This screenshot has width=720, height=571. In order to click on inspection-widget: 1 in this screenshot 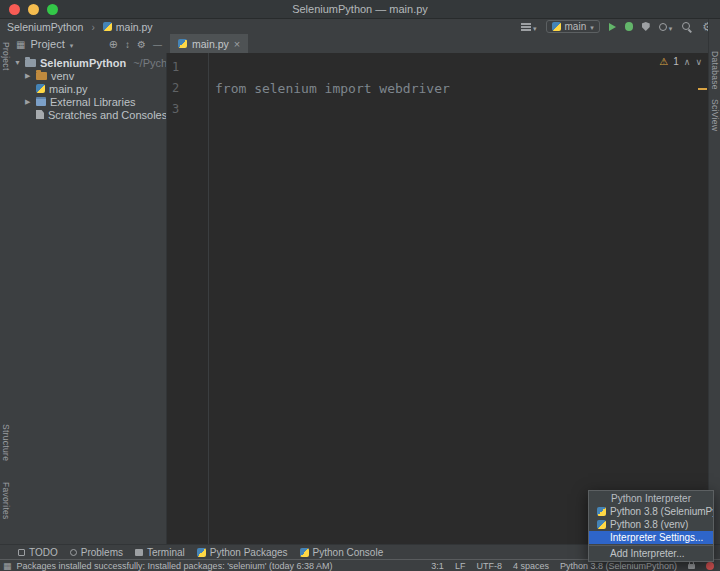, I will do `click(680, 62)`.